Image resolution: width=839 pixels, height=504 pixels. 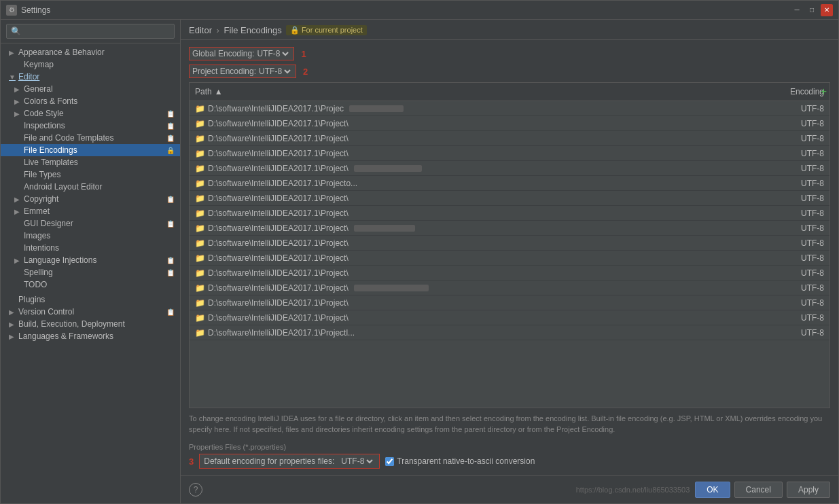 What do you see at coordinates (808, 490) in the screenshot?
I see `apply-button: Apply` at bounding box center [808, 490].